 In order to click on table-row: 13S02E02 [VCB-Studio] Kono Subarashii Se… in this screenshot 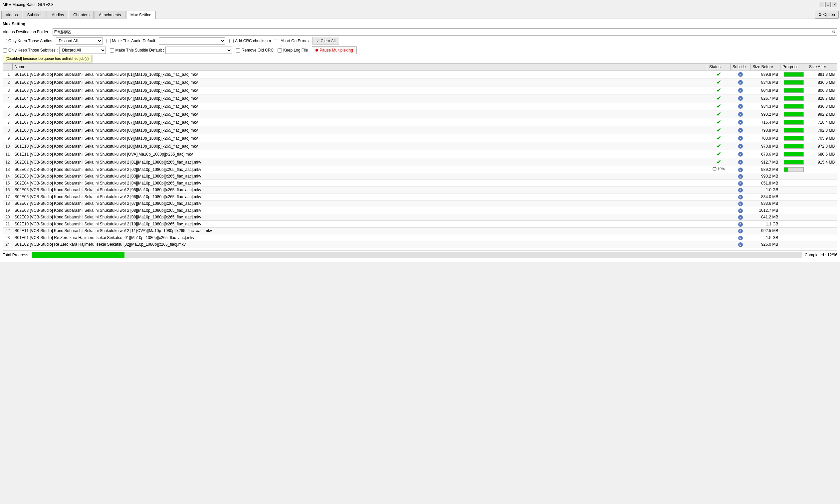, I will do `click(420, 170)`.